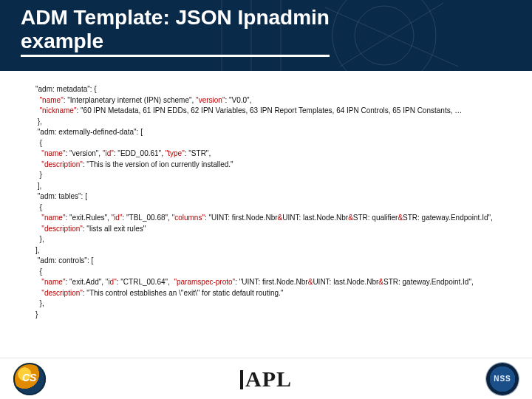 This screenshot has height=399, width=532. Describe the element at coordinates (502, 378) in the screenshot. I see `nss-text: NSS` at that location.